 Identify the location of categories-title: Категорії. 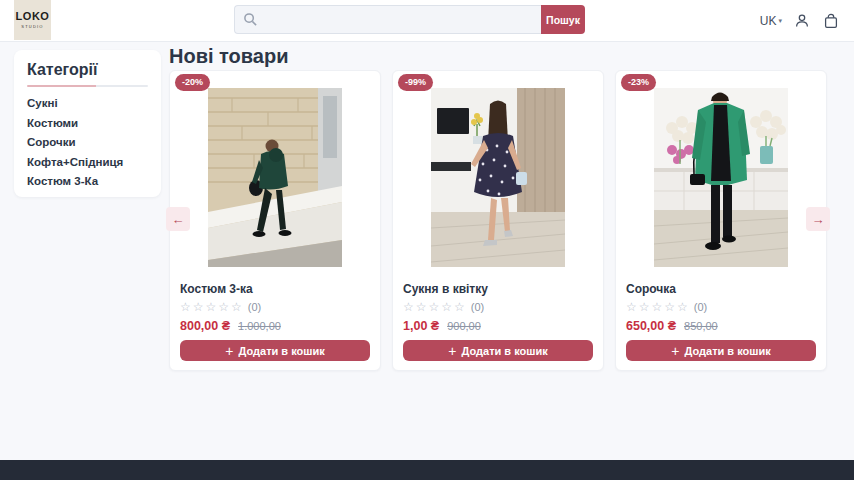
(88, 70).